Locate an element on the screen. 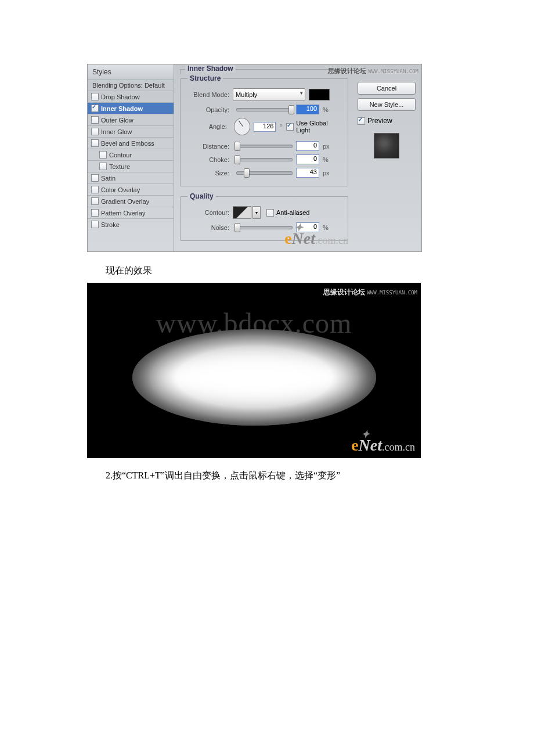 This screenshot has height=756, width=534. distance-input: 0 is located at coordinates (308, 146).